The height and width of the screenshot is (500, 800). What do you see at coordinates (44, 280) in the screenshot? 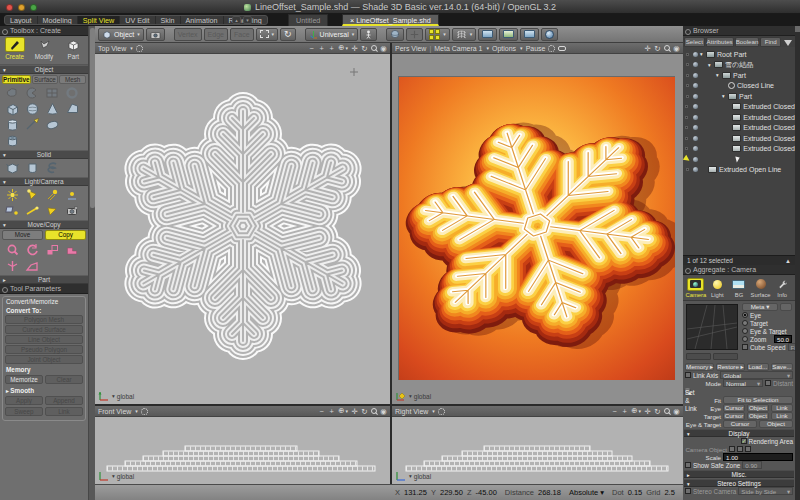
I see `section-part: ▸Part` at bounding box center [44, 280].